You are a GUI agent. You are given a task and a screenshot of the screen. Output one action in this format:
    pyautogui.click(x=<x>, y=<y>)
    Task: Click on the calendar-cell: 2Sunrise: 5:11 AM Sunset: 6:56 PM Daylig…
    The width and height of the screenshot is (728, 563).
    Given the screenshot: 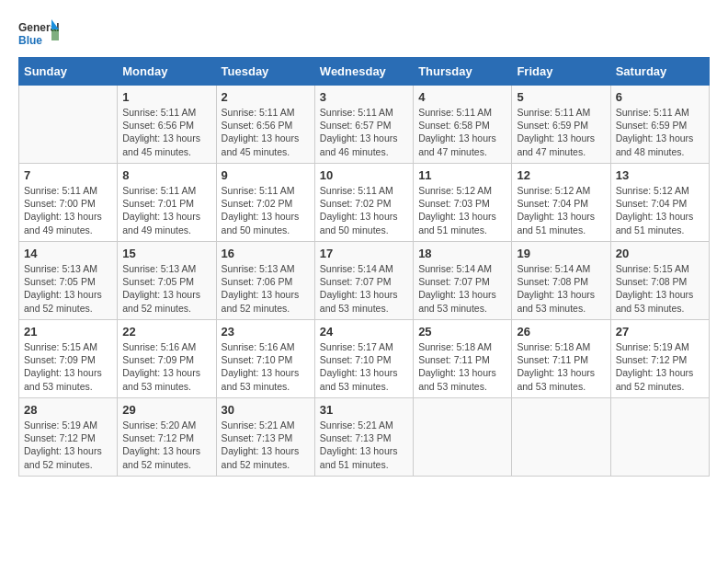 What is the action you would take?
    pyautogui.click(x=265, y=125)
    